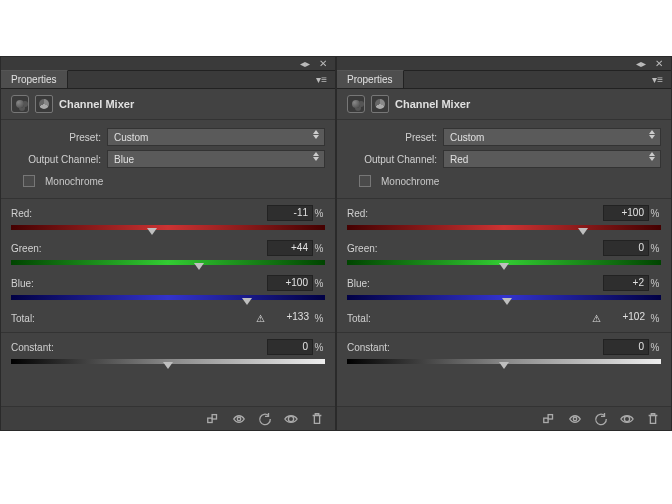 The image size is (672, 504). I want to click on total-value: +133, so click(290, 318).